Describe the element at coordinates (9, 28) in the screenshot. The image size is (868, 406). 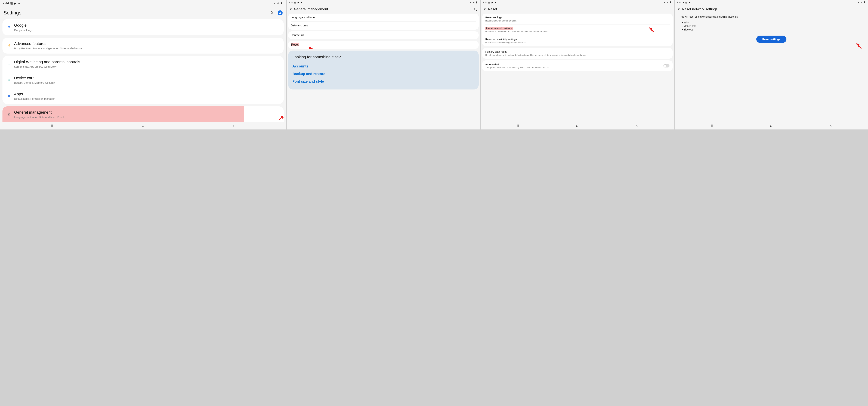
I see `google-icon: G` at that location.